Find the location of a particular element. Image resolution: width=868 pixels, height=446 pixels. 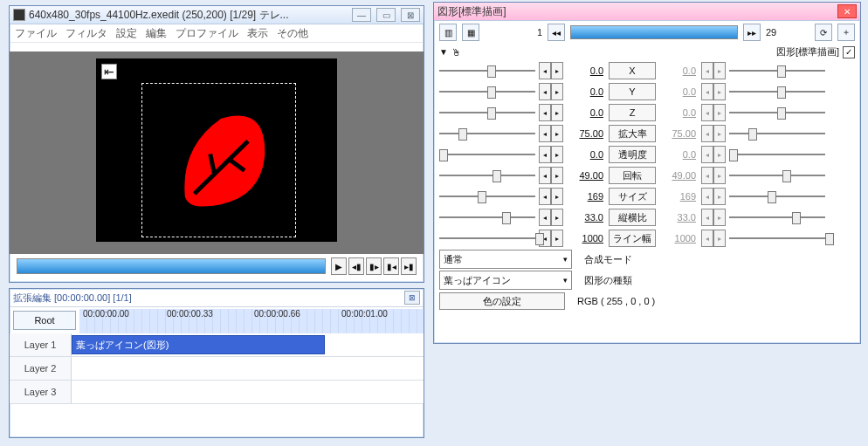

param-value-left: 169 is located at coordinates (586, 196).